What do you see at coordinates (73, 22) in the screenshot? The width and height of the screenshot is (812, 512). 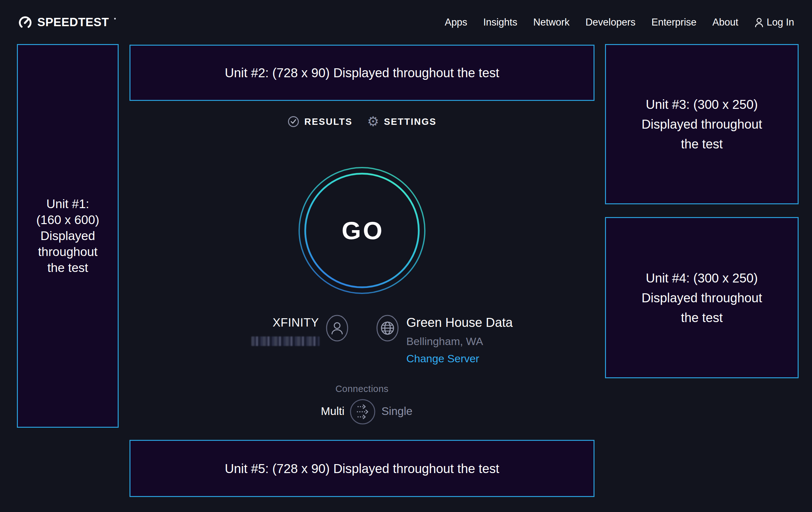 I see `logo-wordmark: SPEEDTEST` at bounding box center [73, 22].